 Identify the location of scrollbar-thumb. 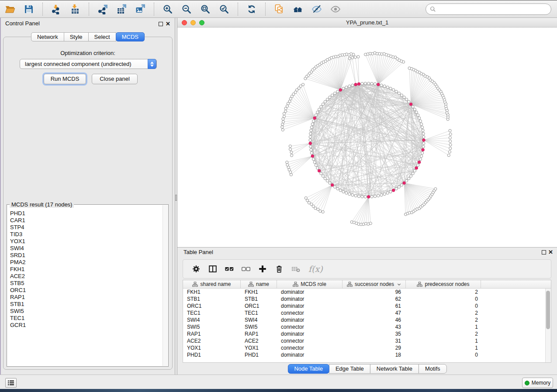
(548, 310).